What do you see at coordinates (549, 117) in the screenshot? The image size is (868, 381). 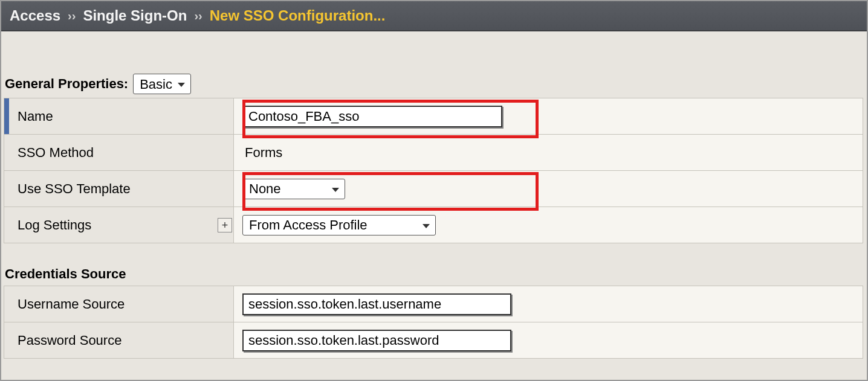 I see `value-name` at bounding box center [549, 117].